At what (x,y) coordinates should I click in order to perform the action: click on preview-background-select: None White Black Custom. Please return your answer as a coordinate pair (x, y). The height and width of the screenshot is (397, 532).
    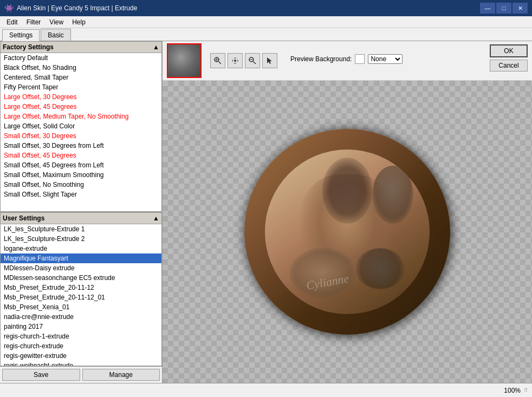
    Looking at the image, I should click on (385, 59).